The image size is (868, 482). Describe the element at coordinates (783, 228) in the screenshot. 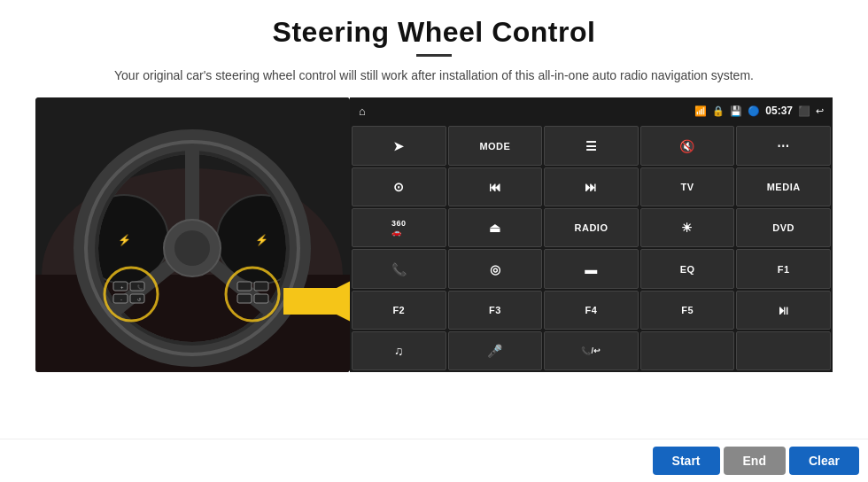

I see `btn-dvd: DVD` at that location.